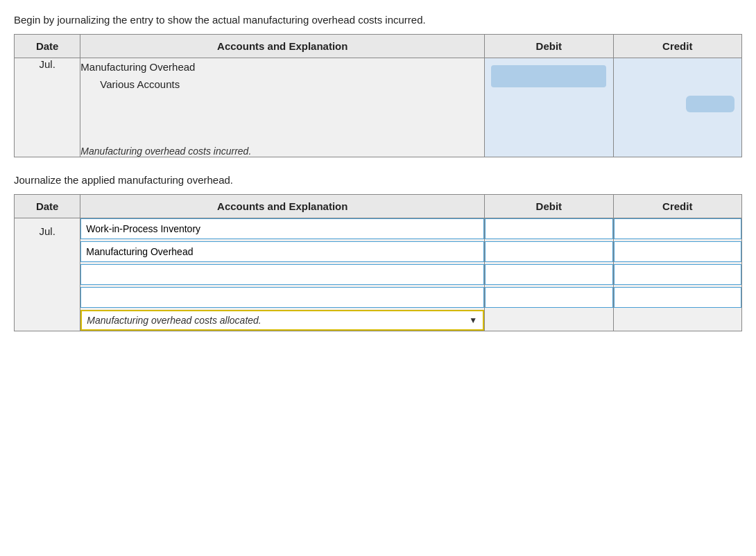  What do you see at coordinates (710, 104) in the screenshot?
I see `credit-blob` at bounding box center [710, 104].